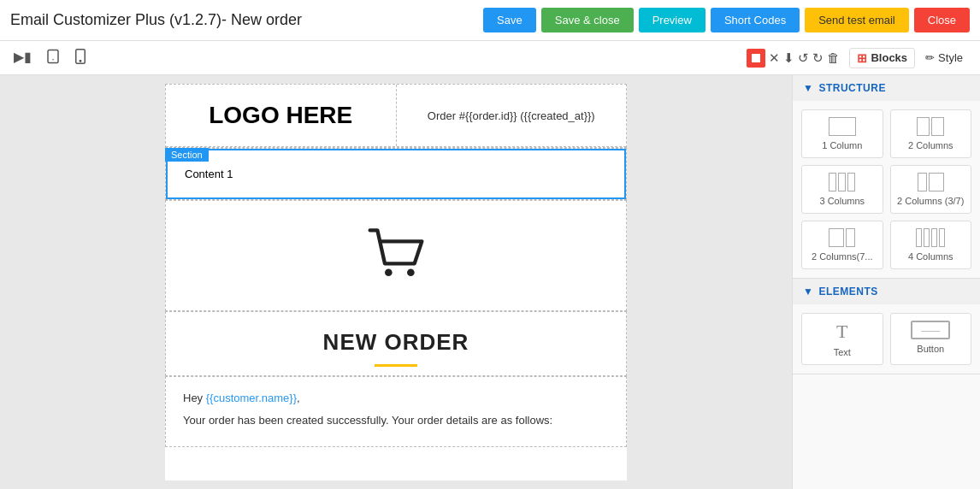 Image resolution: width=980 pixels, height=489 pixels. I want to click on 4col-label: 4 Columns, so click(930, 256).